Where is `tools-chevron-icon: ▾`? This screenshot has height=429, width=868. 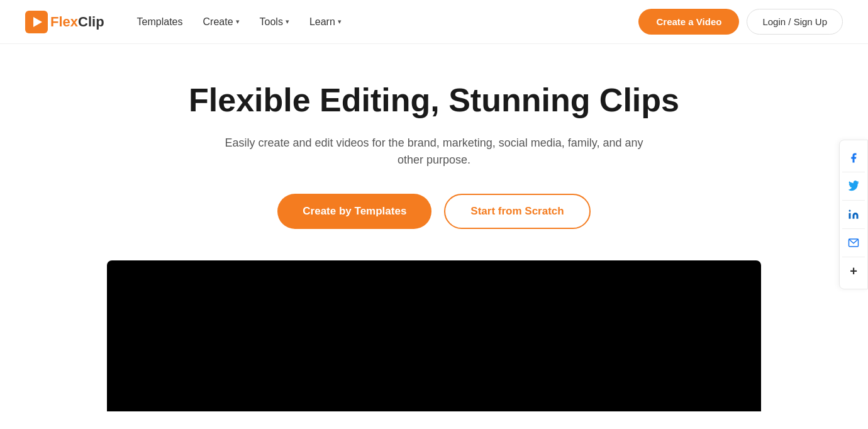
tools-chevron-icon: ▾ is located at coordinates (287, 21).